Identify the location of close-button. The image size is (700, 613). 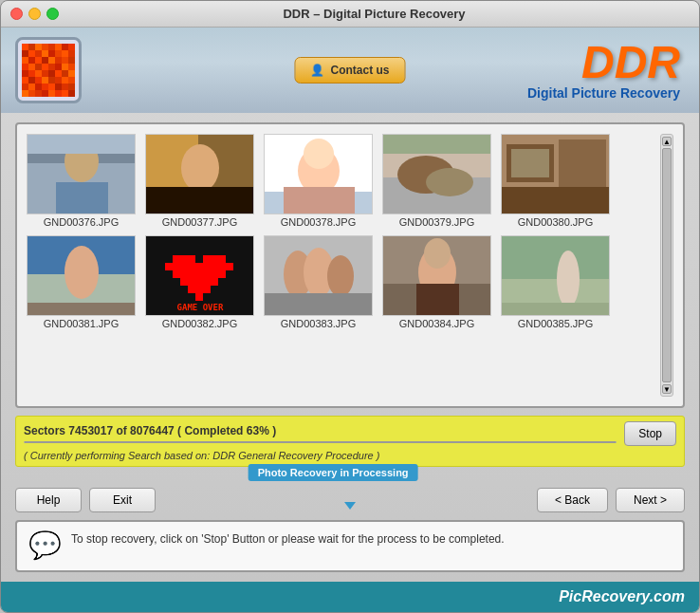
(17, 13).